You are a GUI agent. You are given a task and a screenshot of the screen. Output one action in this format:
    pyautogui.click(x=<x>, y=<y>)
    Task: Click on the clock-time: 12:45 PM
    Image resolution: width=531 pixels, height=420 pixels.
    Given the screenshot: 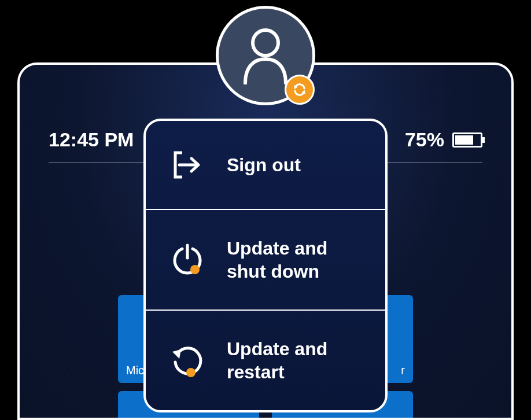 What is the action you would take?
    pyautogui.click(x=91, y=140)
    